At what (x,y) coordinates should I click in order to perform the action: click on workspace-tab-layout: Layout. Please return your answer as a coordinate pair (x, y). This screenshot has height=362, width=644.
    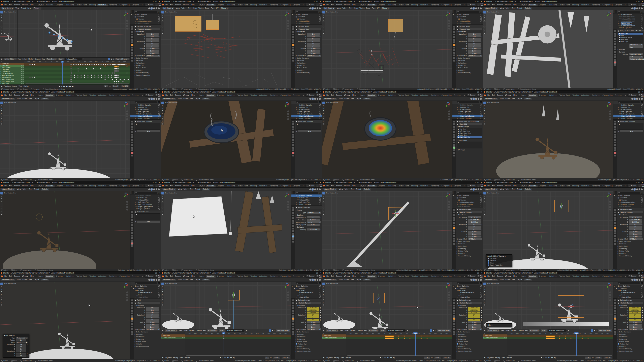
    Looking at the image, I should click on (41, 95).